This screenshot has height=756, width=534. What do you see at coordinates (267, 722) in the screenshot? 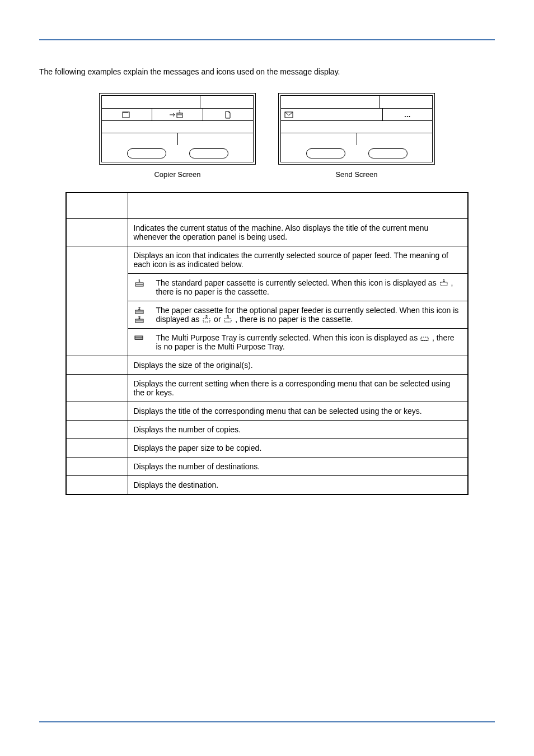
I see `bottom-divider` at bounding box center [267, 722].